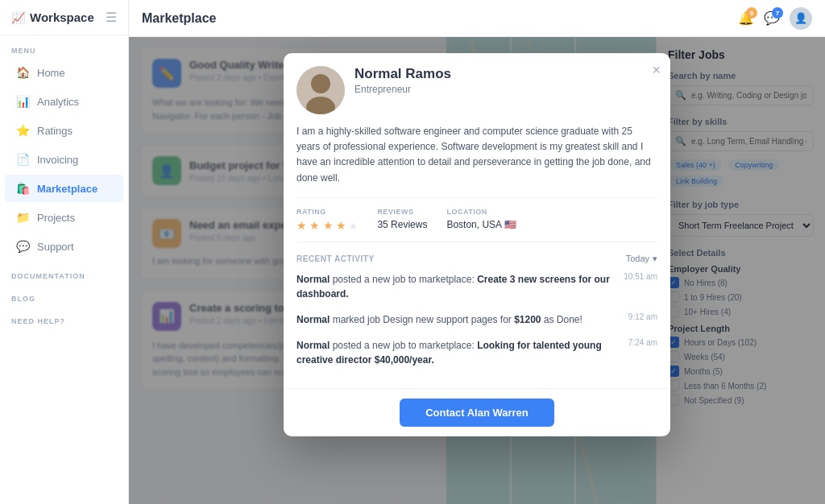 The image size is (825, 504). I want to click on activity-title: RECENT ACTIVITY, so click(335, 259).